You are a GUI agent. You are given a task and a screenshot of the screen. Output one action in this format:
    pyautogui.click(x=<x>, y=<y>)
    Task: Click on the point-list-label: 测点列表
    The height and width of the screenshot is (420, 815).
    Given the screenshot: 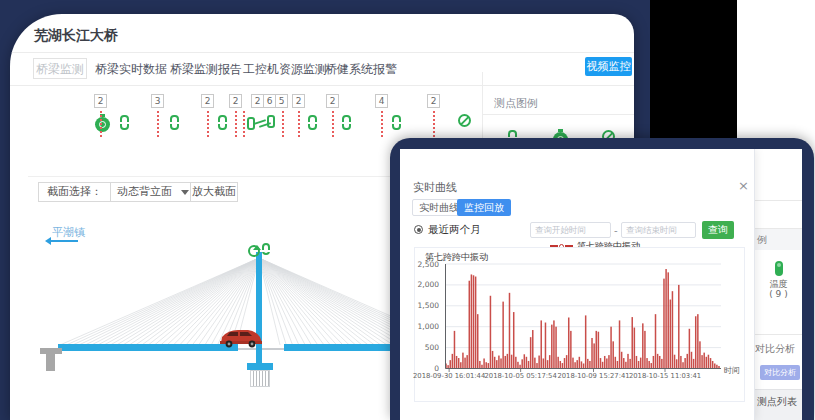 What is the action you would take?
    pyautogui.click(x=777, y=402)
    